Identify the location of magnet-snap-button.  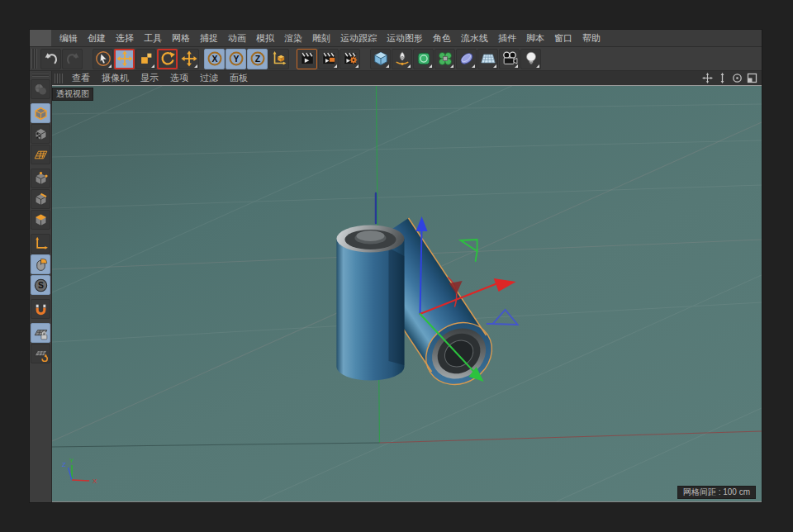
(40, 309).